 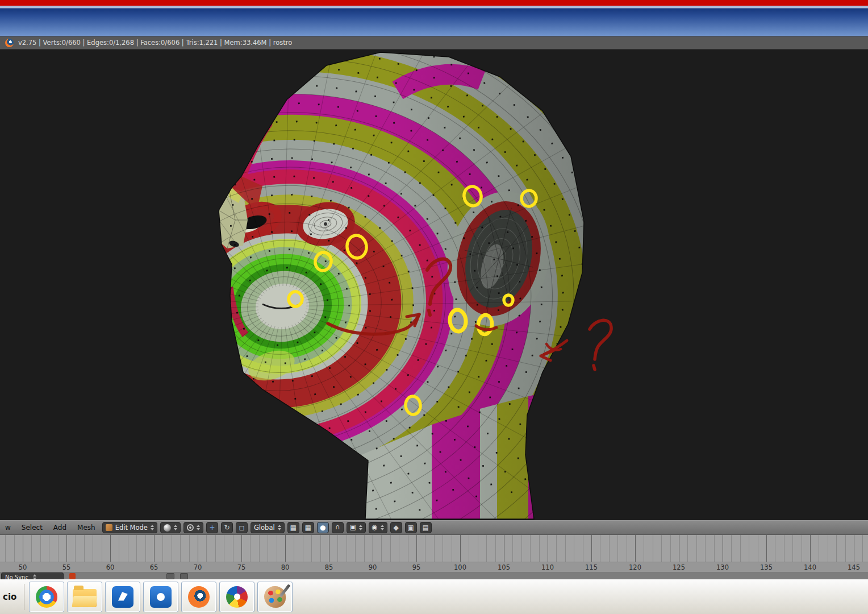 What do you see at coordinates (337, 528) in the screenshot?
I see `snap-magnet-button: ∪` at bounding box center [337, 528].